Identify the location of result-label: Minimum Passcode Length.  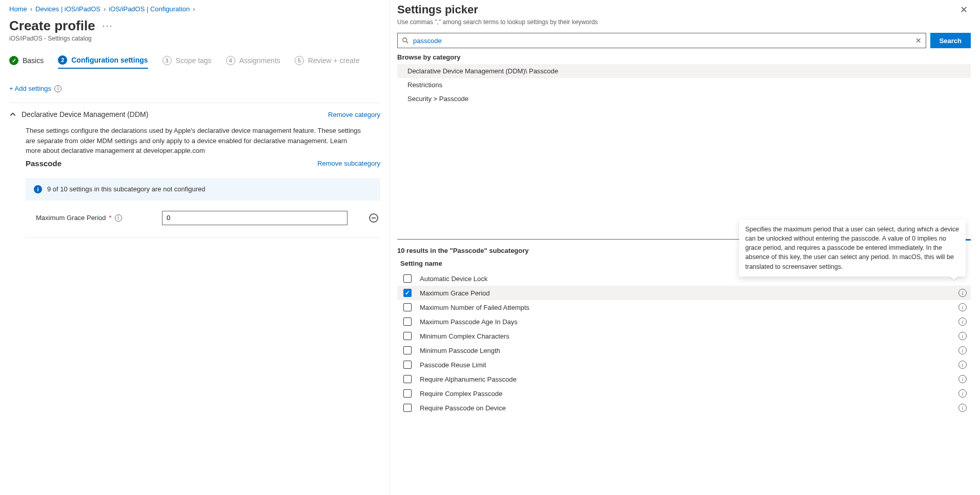
(460, 351).